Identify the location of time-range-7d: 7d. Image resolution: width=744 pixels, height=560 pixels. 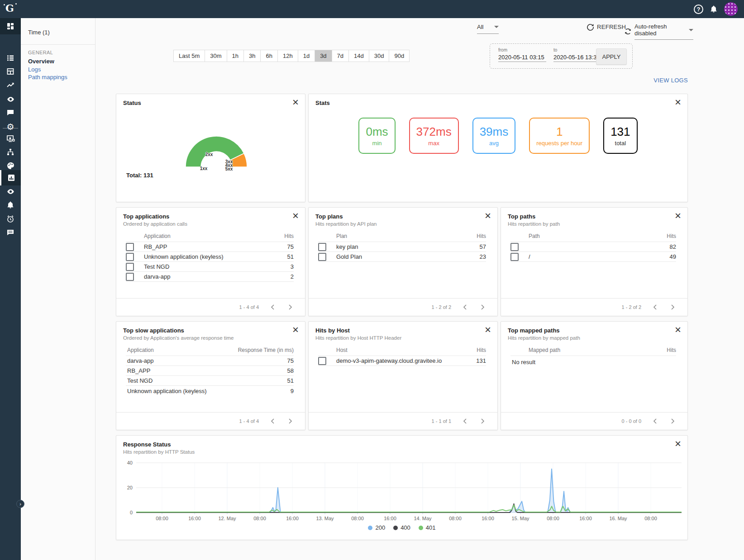
(340, 56).